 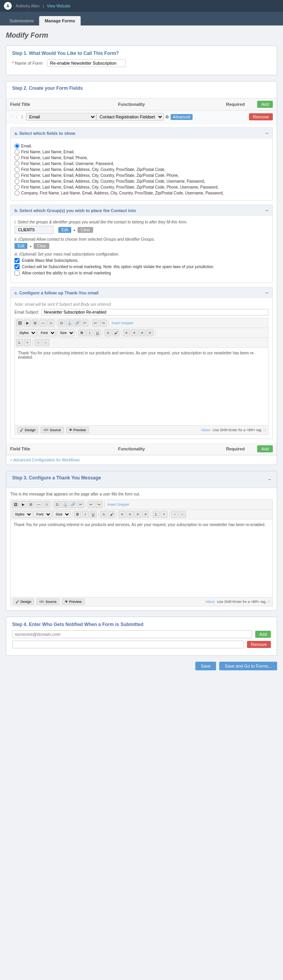 What do you see at coordinates (142, 293) in the screenshot?
I see `panel-c-header: c. Configure a follow up Thank-You email…` at bounding box center [142, 293].